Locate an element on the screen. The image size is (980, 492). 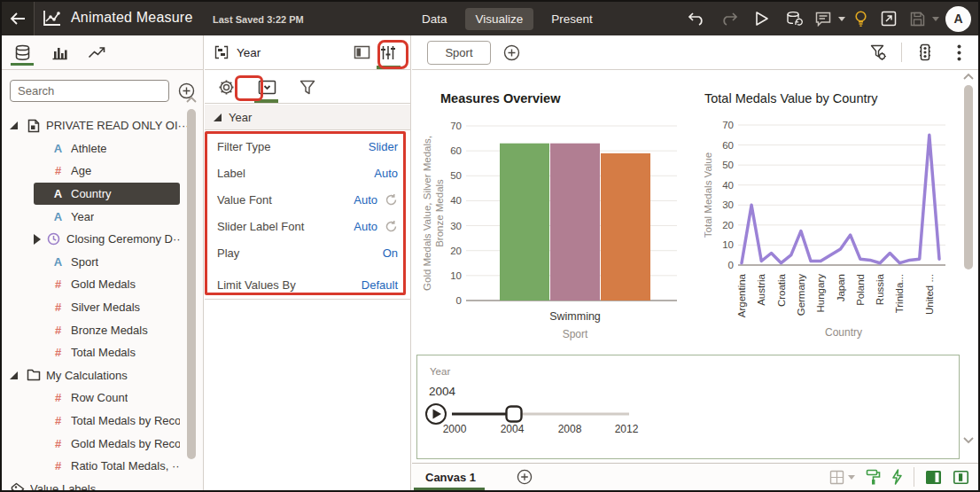
tree-item-gold-medals-by-record: #Gold Medals by Record is located at coordinates (106, 443).